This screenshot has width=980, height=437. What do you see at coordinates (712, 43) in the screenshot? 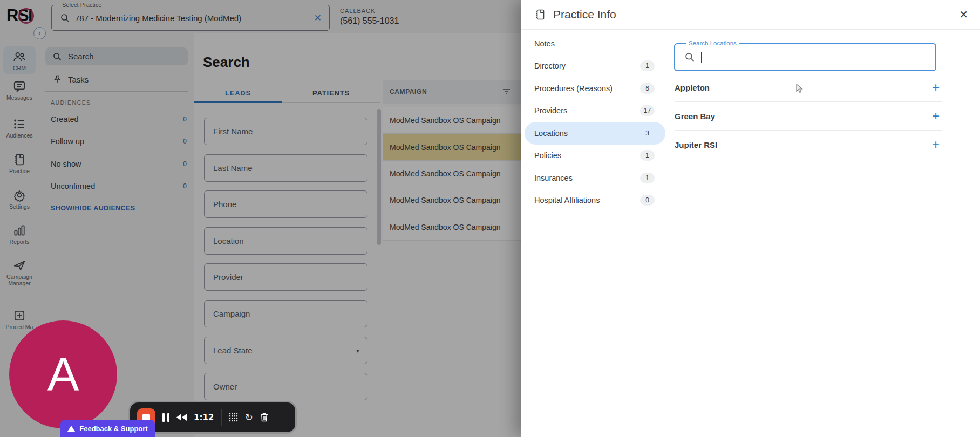
I see `search-locations-label: Search Locations` at bounding box center [712, 43].